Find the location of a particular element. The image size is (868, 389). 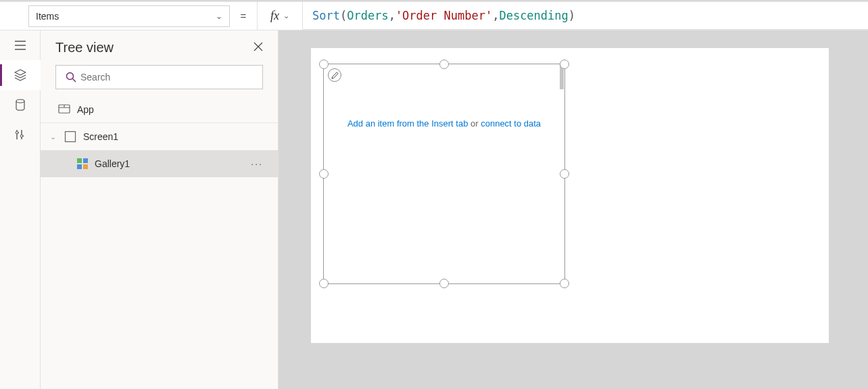

property-selector-wrap: Items ⌄ is located at coordinates (115, 16).